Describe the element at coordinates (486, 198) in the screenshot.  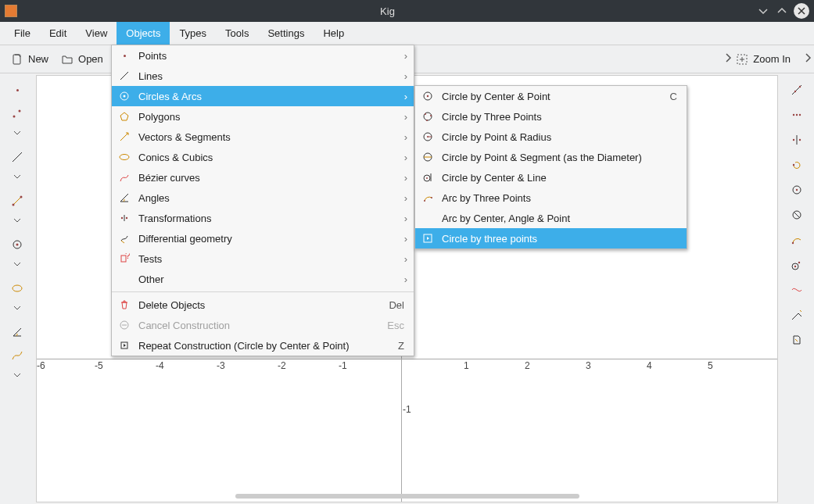
I see `submenu-item-label: Arc by Three Points` at that location.